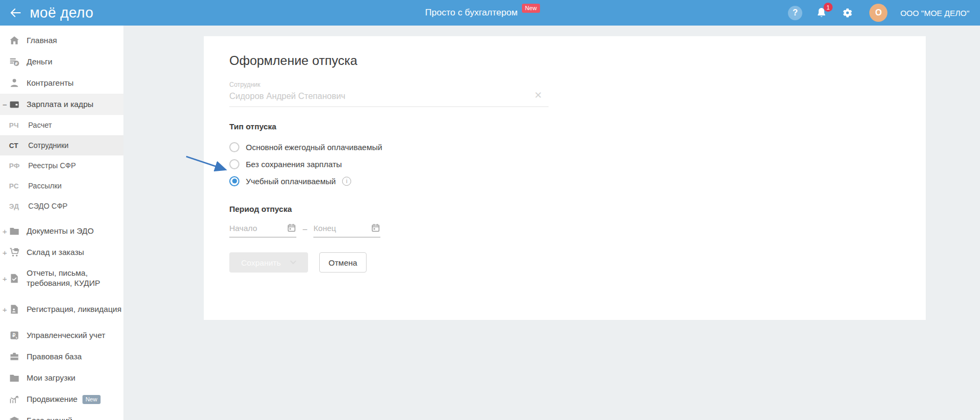  What do you see at coordinates (14, 40) in the screenshot?
I see `home-icon` at bounding box center [14, 40].